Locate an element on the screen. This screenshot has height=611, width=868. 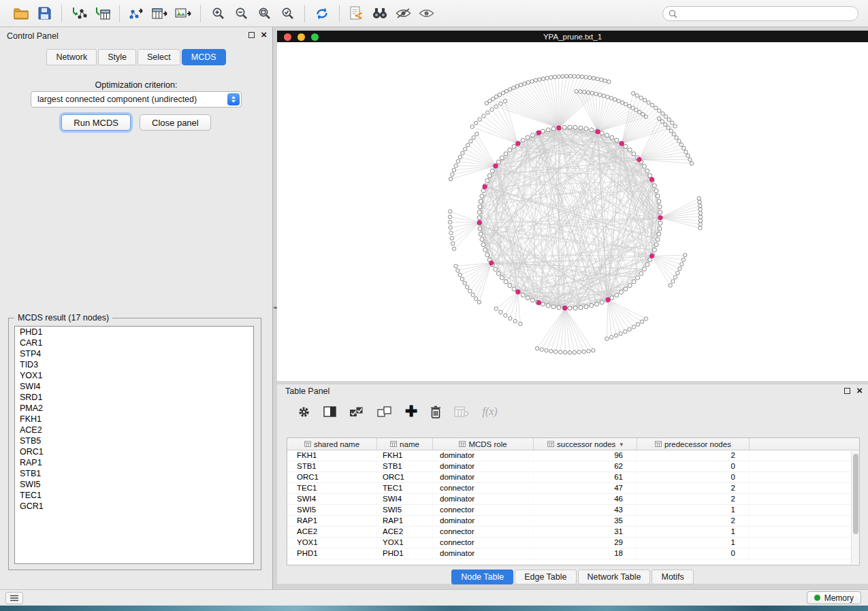
memory-button: Memory is located at coordinates (834, 597).